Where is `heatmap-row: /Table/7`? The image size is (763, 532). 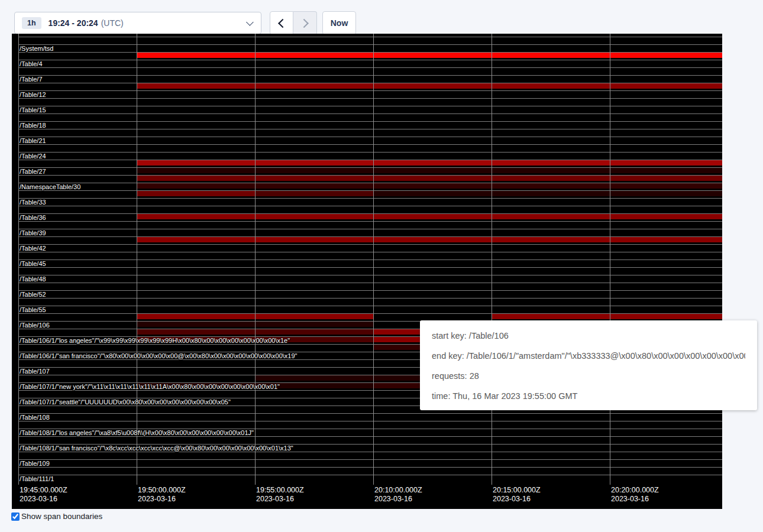
heatmap-row: /Table/7 is located at coordinates (370, 79).